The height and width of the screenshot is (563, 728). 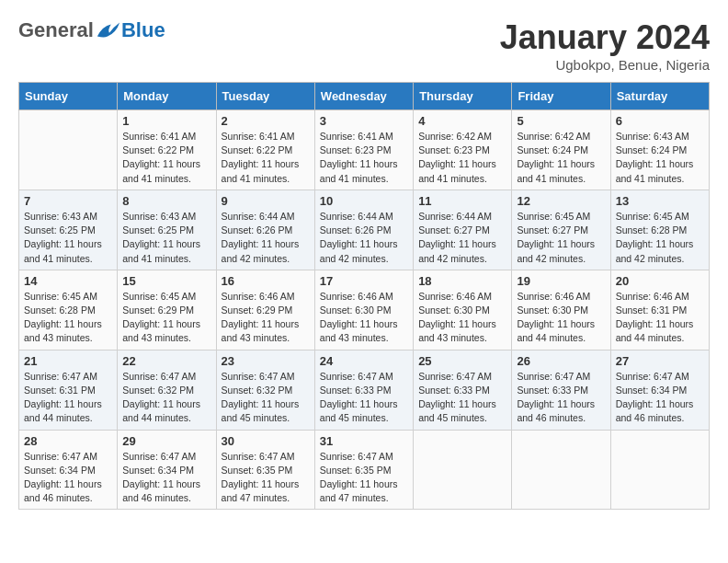 What do you see at coordinates (266, 121) in the screenshot?
I see `day-number: 2` at bounding box center [266, 121].